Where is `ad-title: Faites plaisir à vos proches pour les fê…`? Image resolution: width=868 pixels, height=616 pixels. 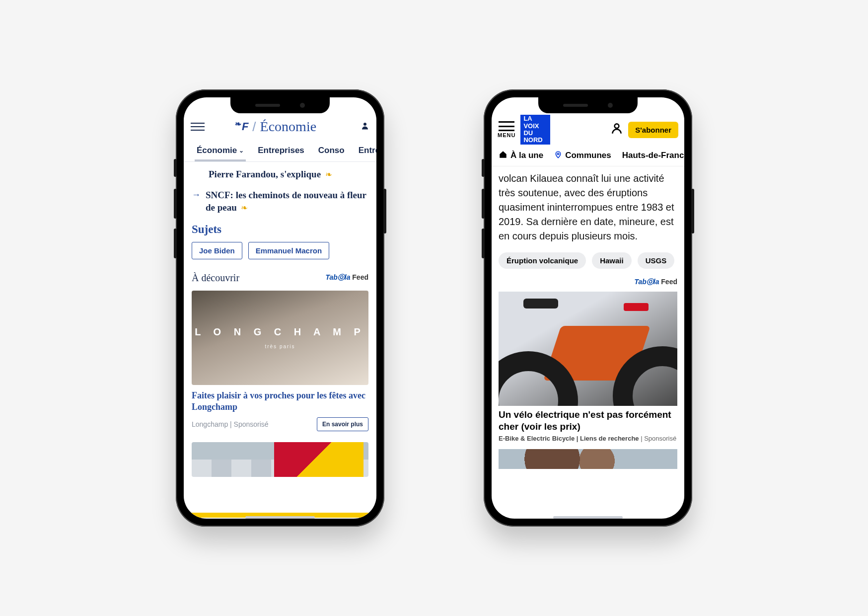 ad-title: Faites plaisir à vos proches pour les fê… is located at coordinates (280, 401).